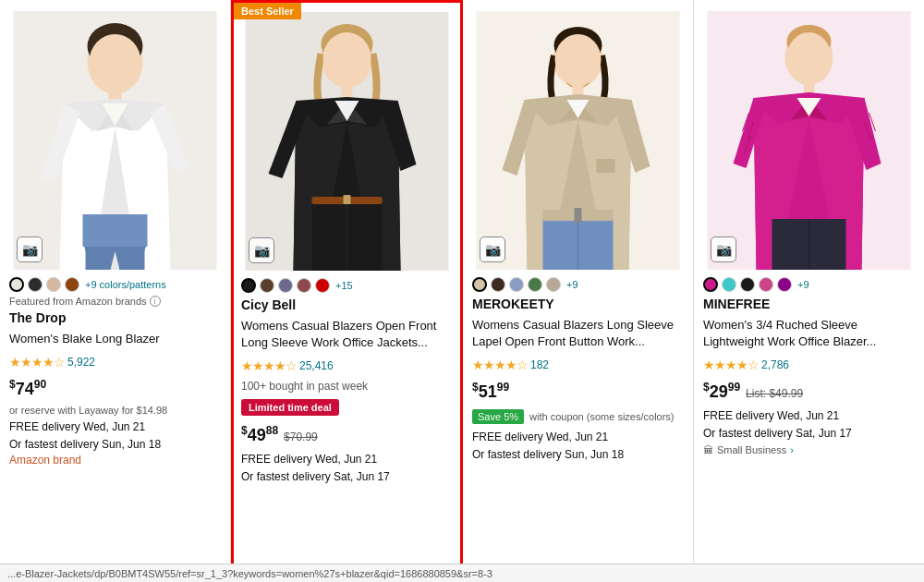  Describe the element at coordinates (268, 11) in the screenshot. I see `best-seller-badge: Best Seller` at that location.